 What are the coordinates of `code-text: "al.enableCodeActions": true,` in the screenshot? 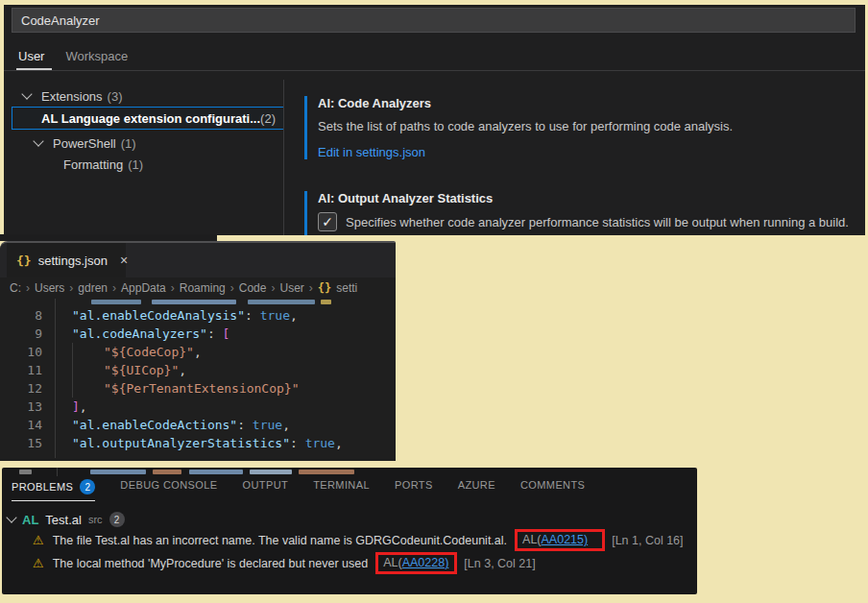 It's located at (166, 424).